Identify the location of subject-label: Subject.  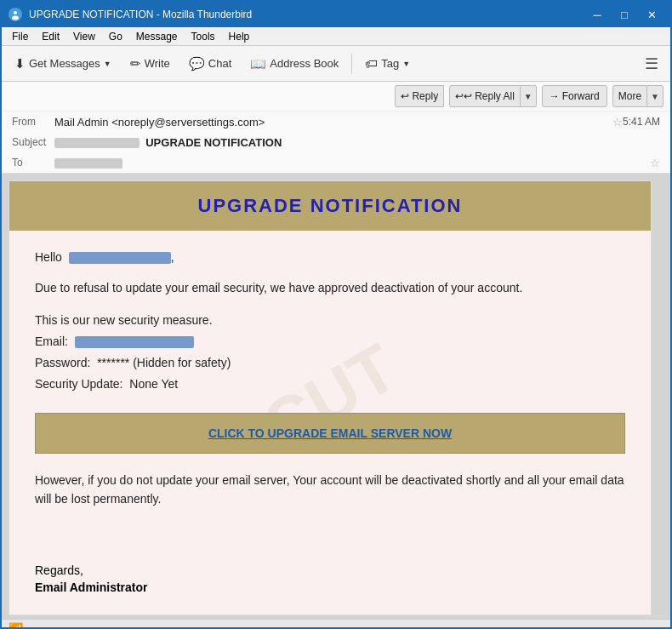
(33, 142).